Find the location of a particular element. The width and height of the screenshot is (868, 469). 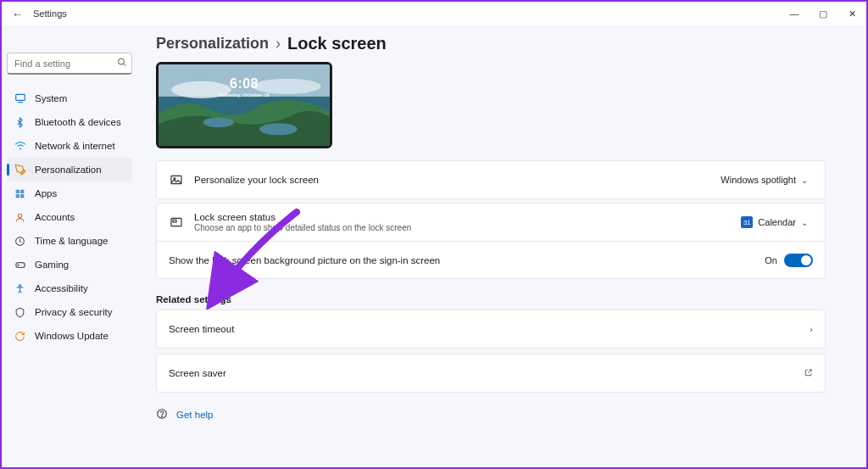

page-title: Lock screen is located at coordinates (337, 44).